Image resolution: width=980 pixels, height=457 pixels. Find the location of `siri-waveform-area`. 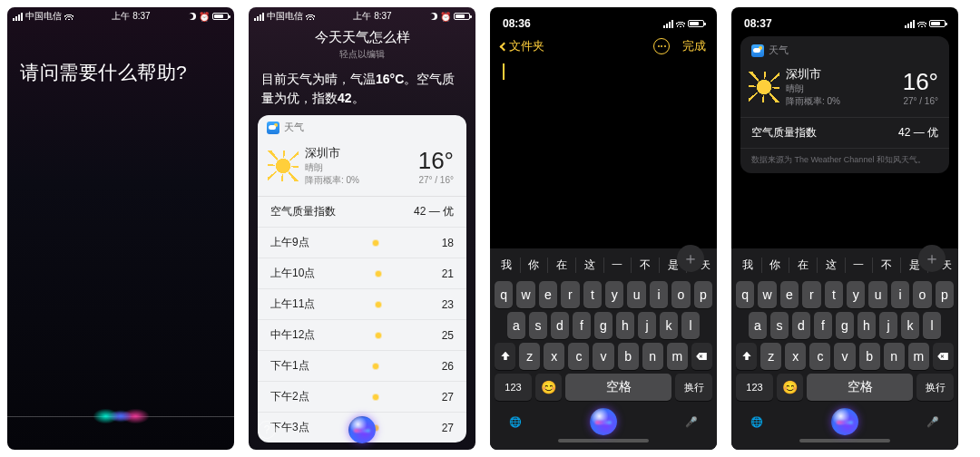

siri-waveform-area is located at coordinates (121, 423).